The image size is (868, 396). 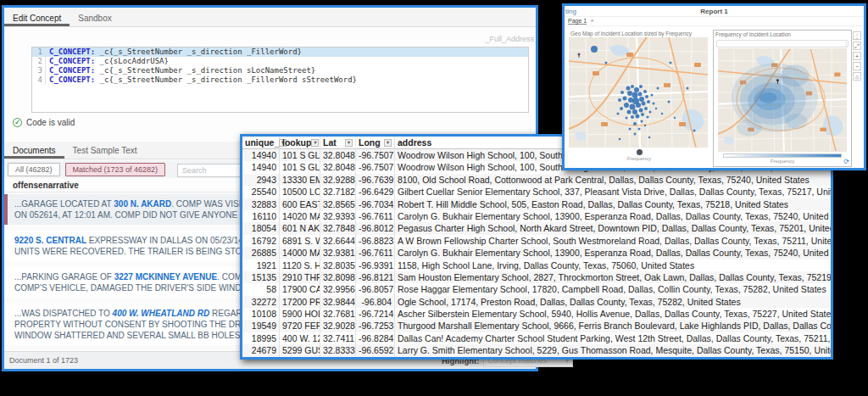 What do you see at coordinates (37, 18) in the screenshot?
I see `tab-edit-concept: Edit Concept` at bounding box center [37, 18].